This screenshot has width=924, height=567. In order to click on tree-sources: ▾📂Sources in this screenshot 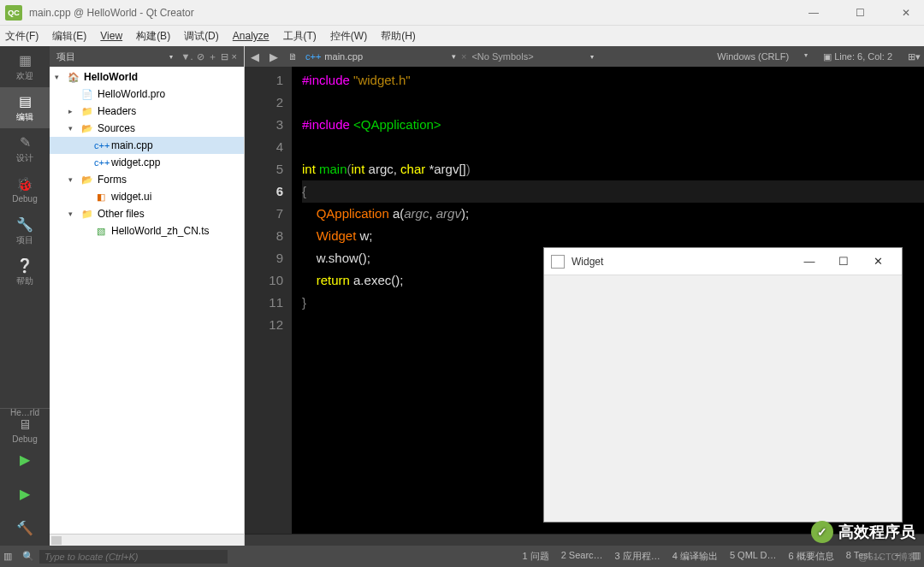, I will do `click(147, 128)`.